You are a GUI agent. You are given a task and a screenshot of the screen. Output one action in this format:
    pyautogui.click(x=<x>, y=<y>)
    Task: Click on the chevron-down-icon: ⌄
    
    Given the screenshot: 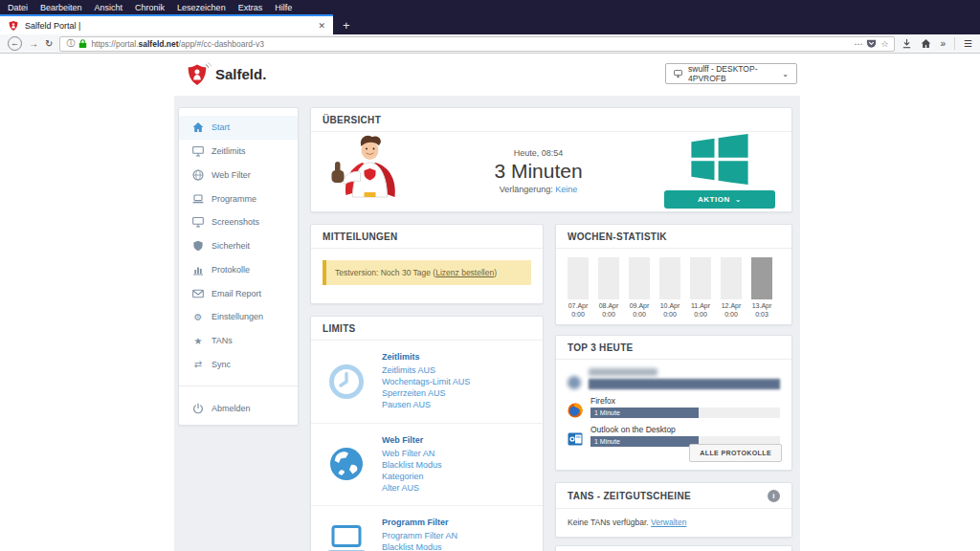 What is the action you would take?
    pyautogui.click(x=739, y=199)
    